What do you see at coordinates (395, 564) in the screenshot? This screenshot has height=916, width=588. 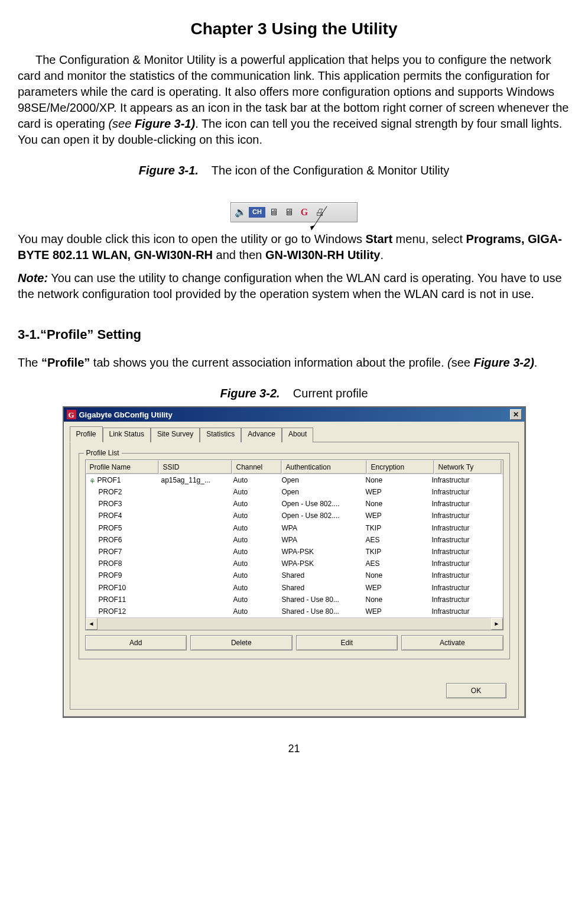 I see `cell-enc: AES` at bounding box center [395, 564].